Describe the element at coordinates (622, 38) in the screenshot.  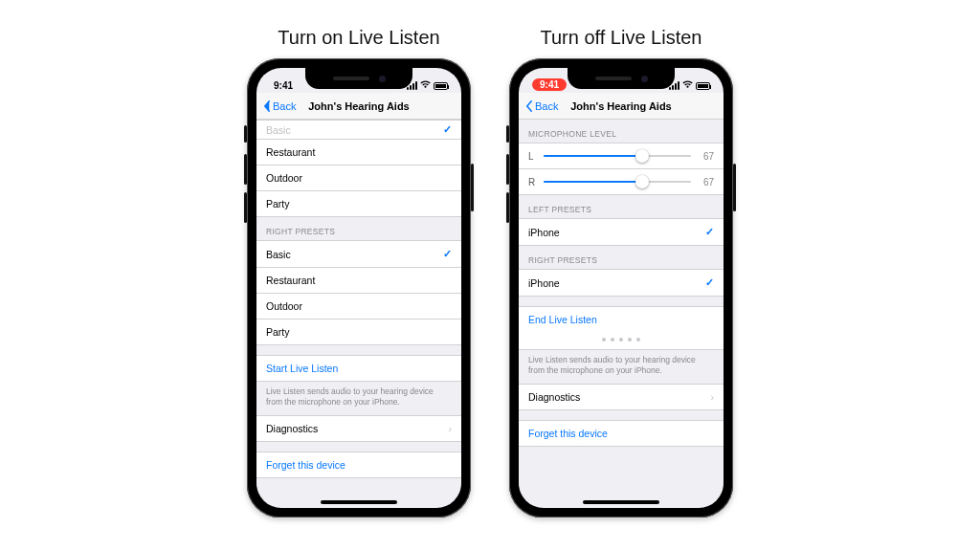
I see `caption-off: Turn off Live Listen` at that location.